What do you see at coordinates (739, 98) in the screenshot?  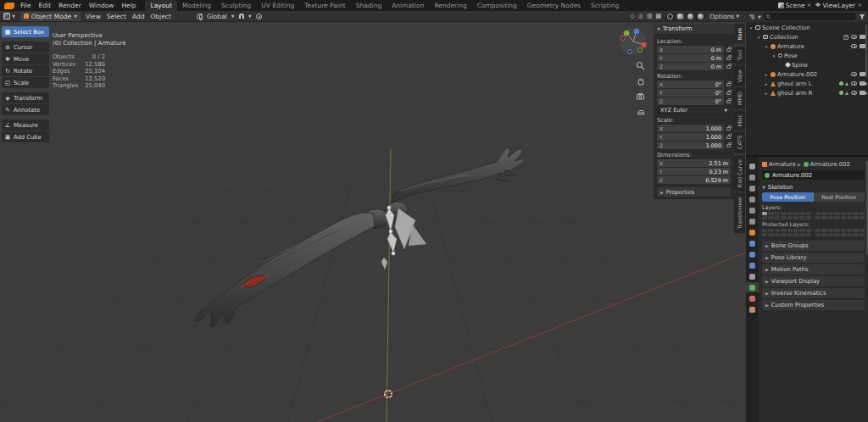 I see `n-panel-tab: MMD` at bounding box center [739, 98].